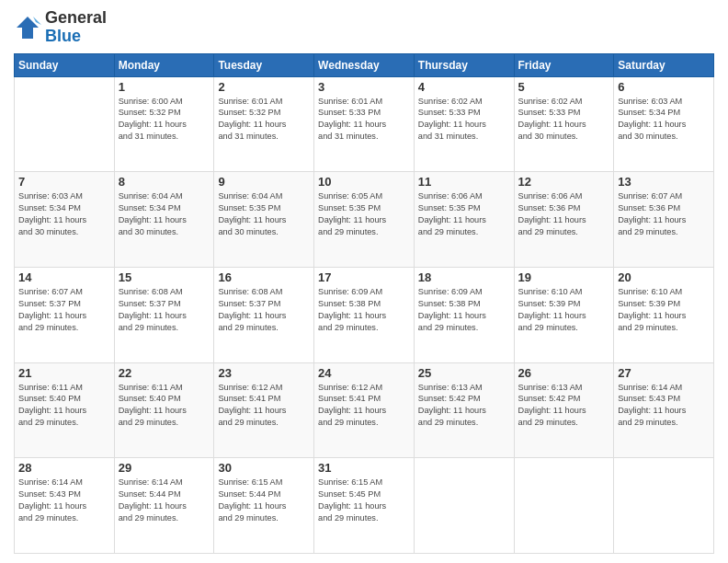 This screenshot has height=563, width=728. Describe the element at coordinates (64, 64) in the screenshot. I see `day-header-sunday: Sunday` at that location.